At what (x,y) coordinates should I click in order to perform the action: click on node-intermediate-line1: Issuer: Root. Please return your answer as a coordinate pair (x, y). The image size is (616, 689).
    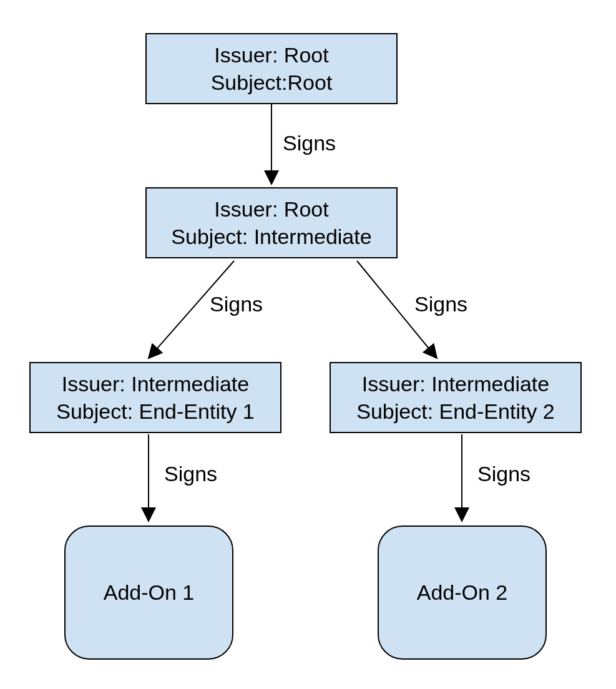
    Looking at the image, I should click on (271, 209).